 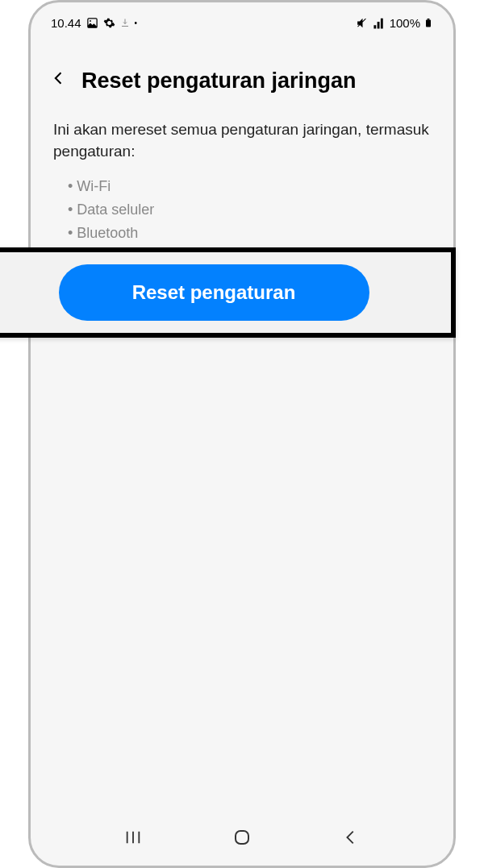 I want to click on home-button, so click(x=242, y=837).